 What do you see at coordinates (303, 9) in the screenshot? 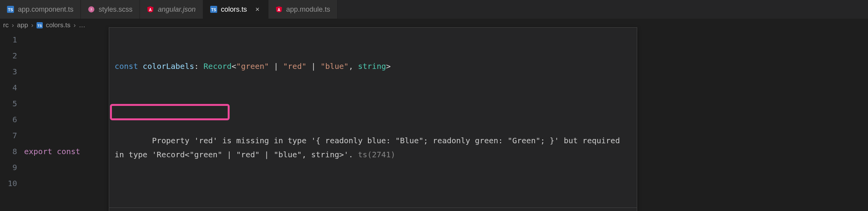
I see `tab-app-module: A app.module.ts` at bounding box center [303, 9].